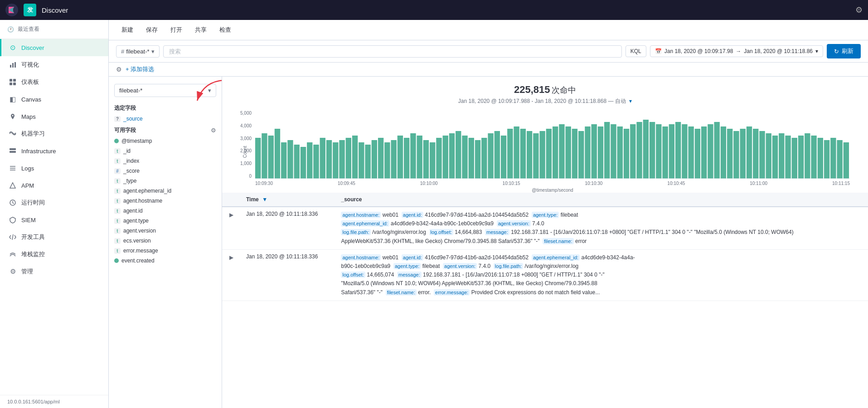 The width and height of the screenshot is (868, 408). Describe the element at coordinates (54, 402) in the screenshot. I see `sidebar-footer-url: 10.0.0.161:5601/app/ml` at that location.